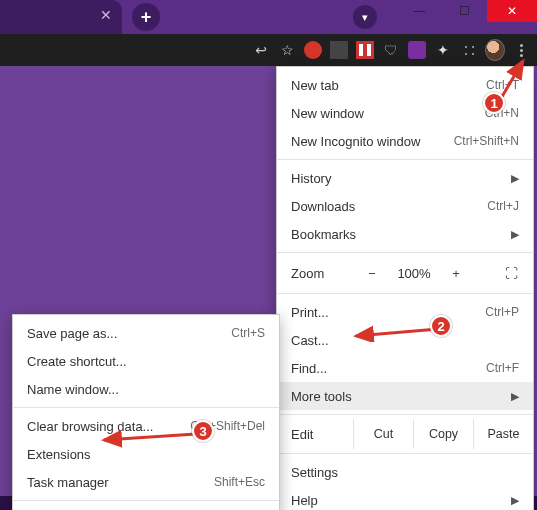  I want to click on submenu-item-task-manager: Task manager Shift+Esc, so click(146, 482).